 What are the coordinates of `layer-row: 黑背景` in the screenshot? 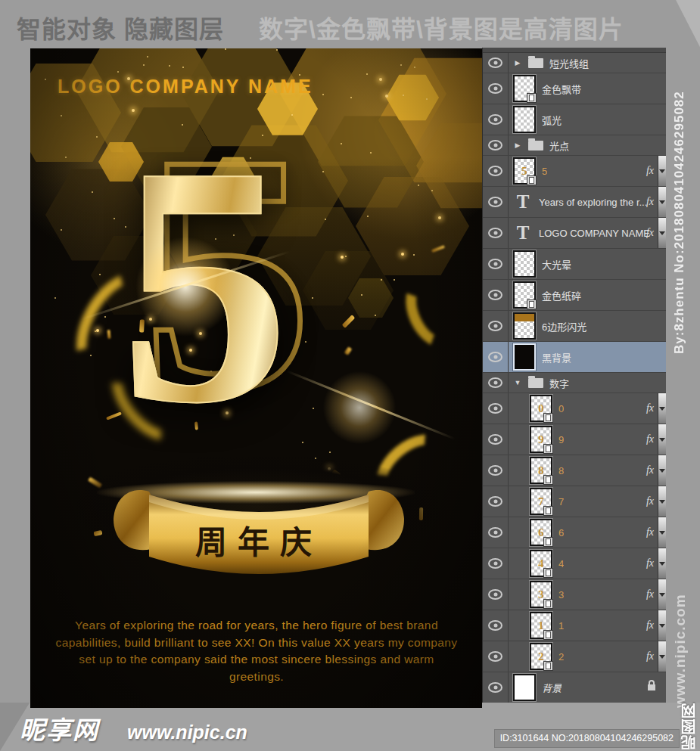 It's located at (574, 357).